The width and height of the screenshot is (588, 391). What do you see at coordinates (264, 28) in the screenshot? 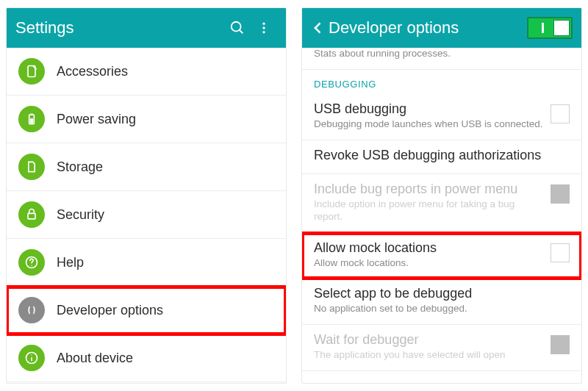
I see `more-icon` at bounding box center [264, 28].